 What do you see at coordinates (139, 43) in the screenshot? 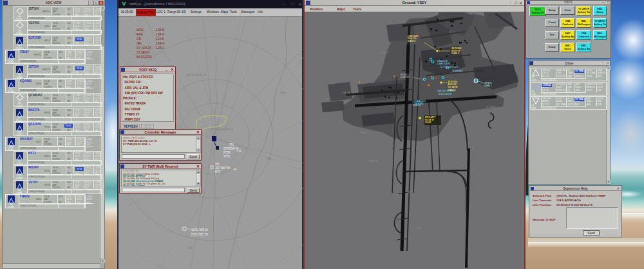
I see `svg-text: SFL` at bounding box center [139, 43].